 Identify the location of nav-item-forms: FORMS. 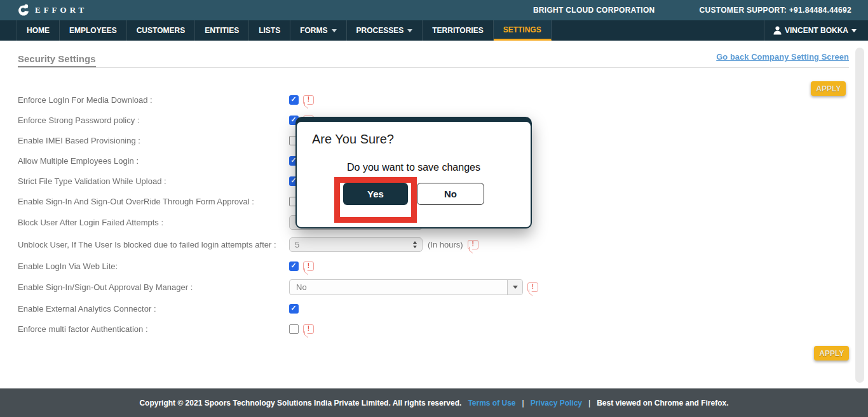
(318, 30).